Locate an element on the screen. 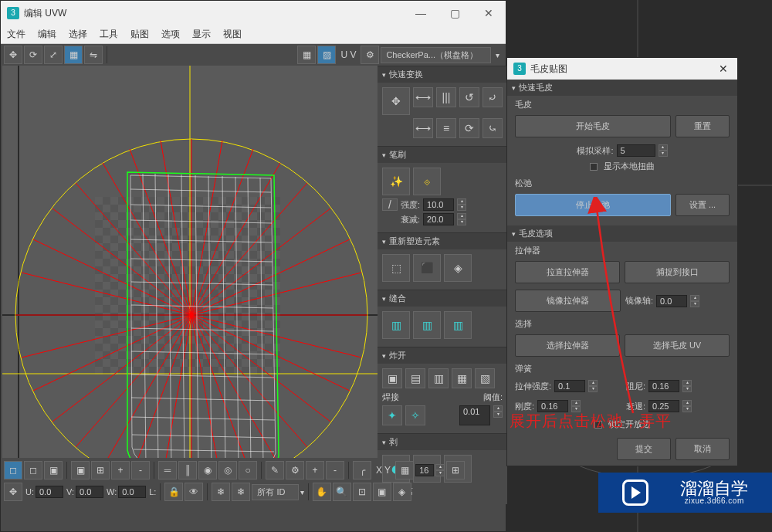  cube2-icon: ◈ is located at coordinates (458, 268).